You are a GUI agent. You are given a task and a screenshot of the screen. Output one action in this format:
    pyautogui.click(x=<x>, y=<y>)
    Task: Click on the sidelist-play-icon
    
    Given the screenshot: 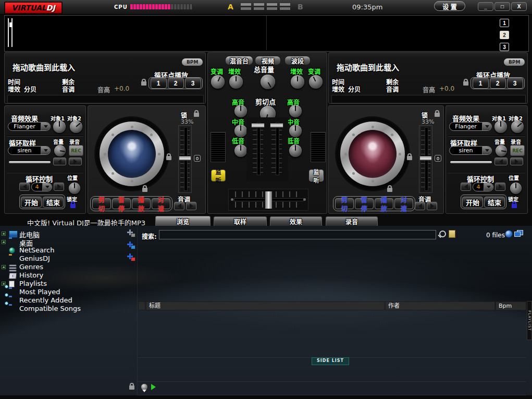 What is the action you would take?
    pyautogui.click(x=153, y=387)
    